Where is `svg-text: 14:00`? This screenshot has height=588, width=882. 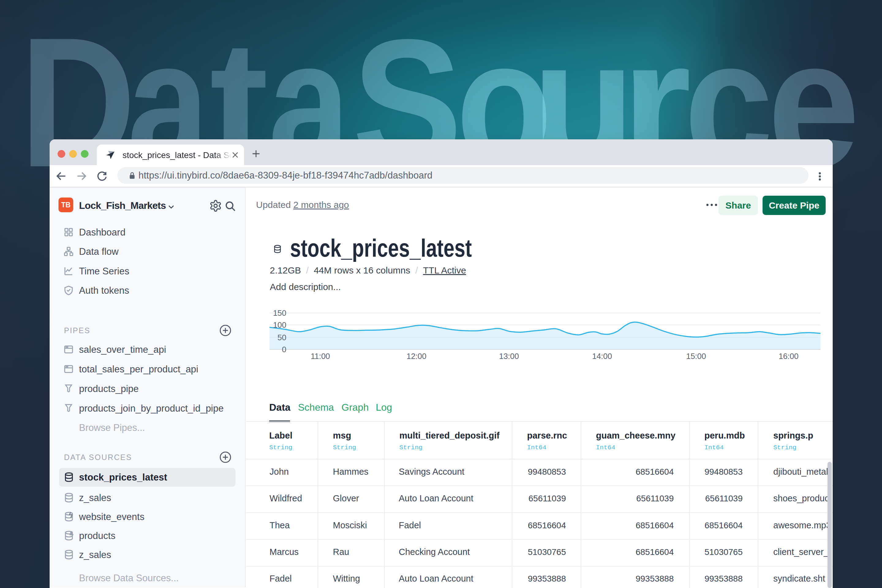 svg-text: 14:00 is located at coordinates (602, 356).